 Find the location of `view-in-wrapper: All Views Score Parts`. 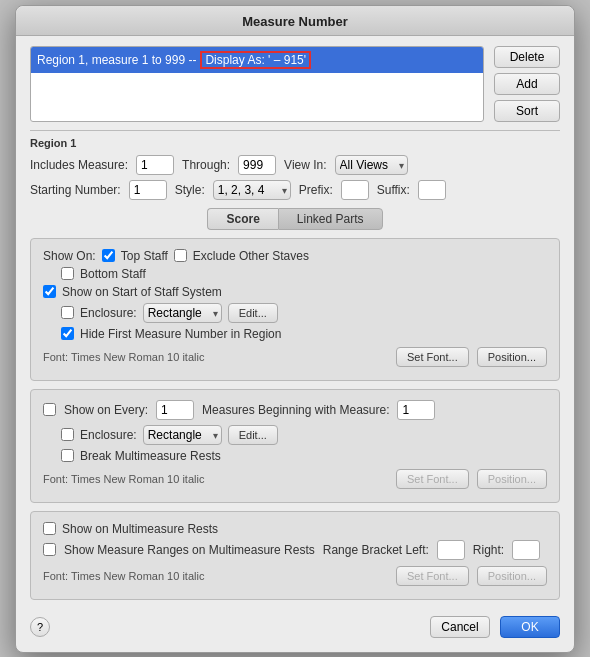

view-in-wrapper: All Views Score Parts is located at coordinates (372, 165).